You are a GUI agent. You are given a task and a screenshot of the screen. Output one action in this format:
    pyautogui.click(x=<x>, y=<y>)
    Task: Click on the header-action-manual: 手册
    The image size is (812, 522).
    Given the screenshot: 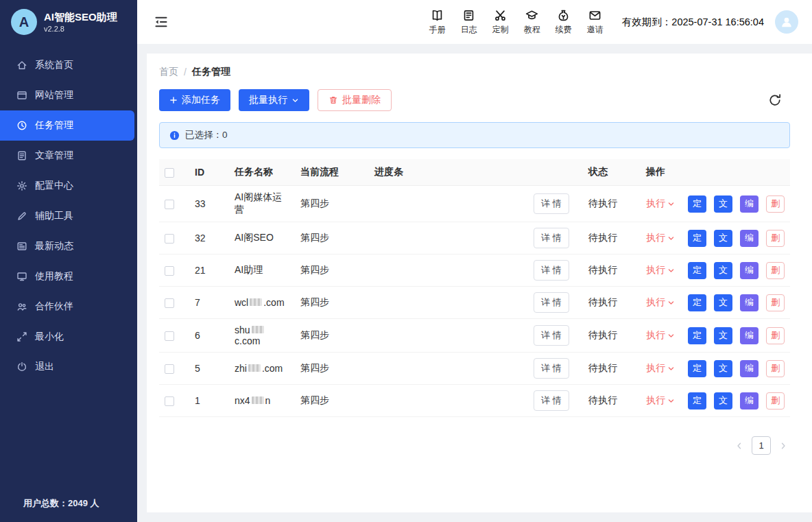 What is the action you would take?
    pyautogui.click(x=438, y=22)
    